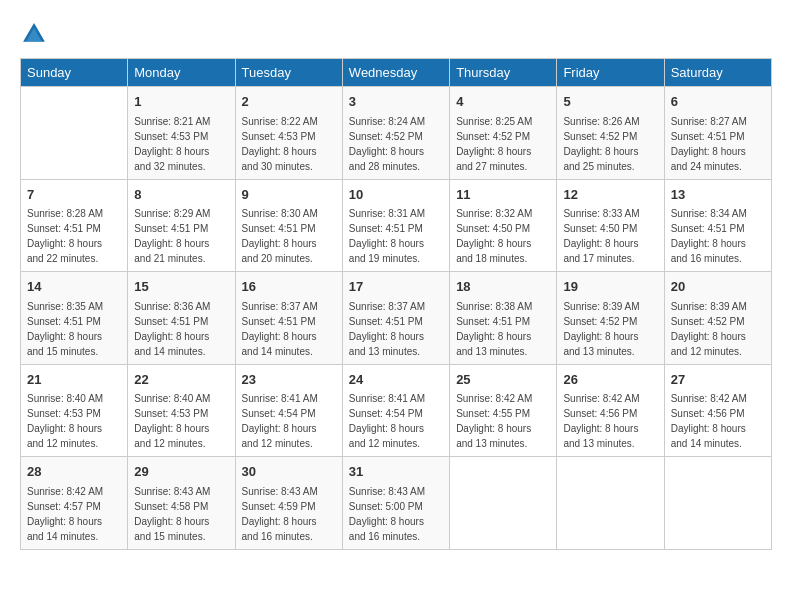 The width and height of the screenshot is (792, 612). Describe the element at coordinates (289, 102) in the screenshot. I see `day-number: 2` at that location.